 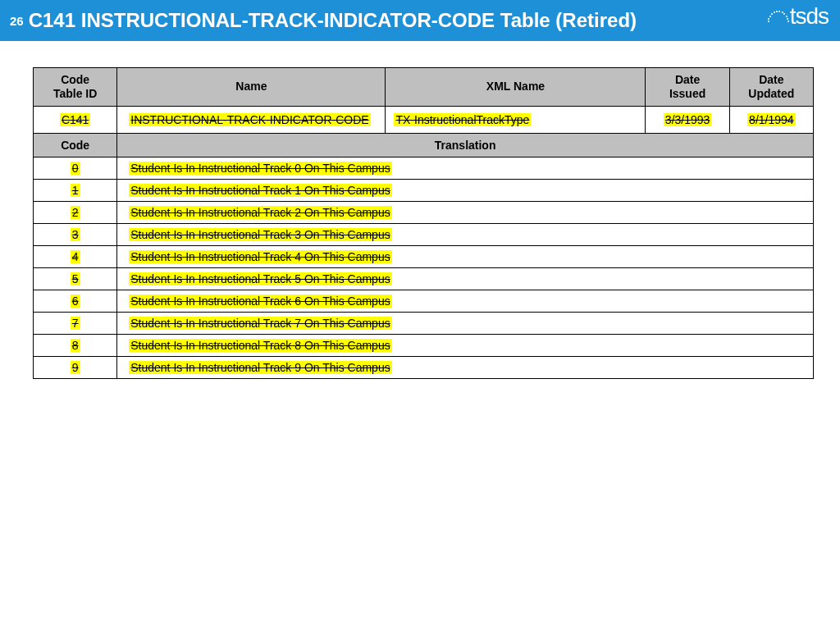 What do you see at coordinates (423, 302) in the screenshot?
I see `table-row: 6Student Is In Instructional Track 6 On …` at bounding box center [423, 302].